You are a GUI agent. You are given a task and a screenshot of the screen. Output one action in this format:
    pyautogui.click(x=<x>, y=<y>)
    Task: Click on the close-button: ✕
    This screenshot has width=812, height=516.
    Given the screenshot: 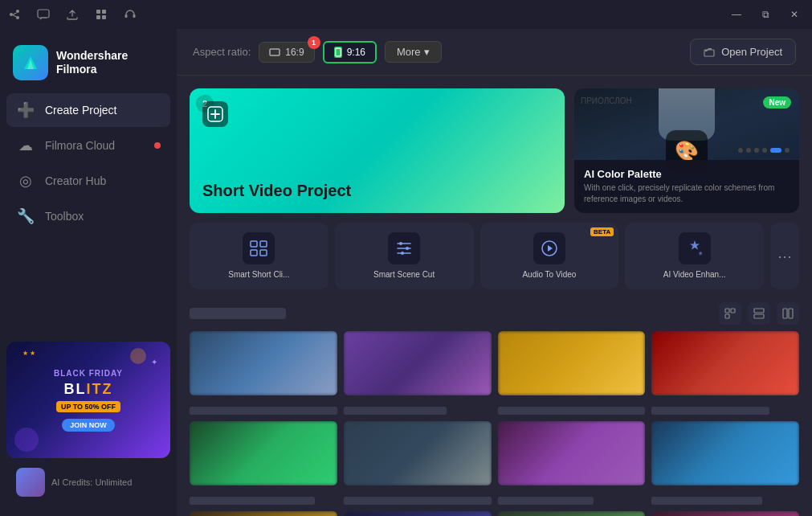 What is the action you would take?
    pyautogui.click(x=794, y=14)
    